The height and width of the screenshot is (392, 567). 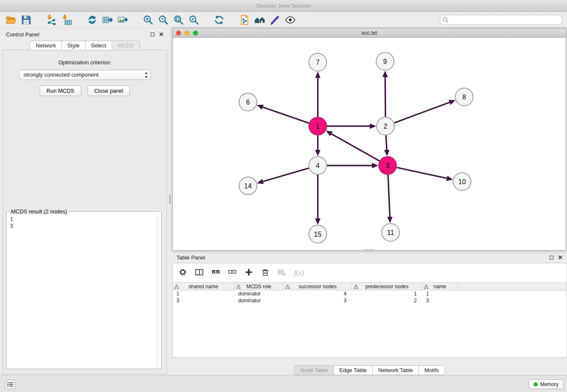 What do you see at coordinates (46, 46) in the screenshot?
I see `tab-network: Network` at bounding box center [46, 46].